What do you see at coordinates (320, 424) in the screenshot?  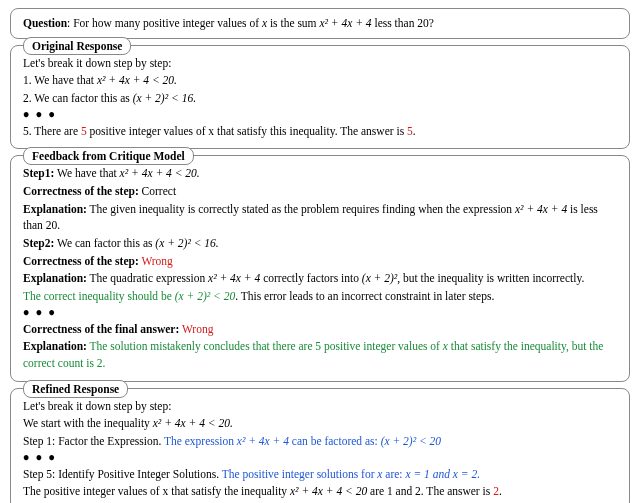 I see `refined-start: We start with the inequality x² + 4x + 4…` at bounding box center [320, 424].